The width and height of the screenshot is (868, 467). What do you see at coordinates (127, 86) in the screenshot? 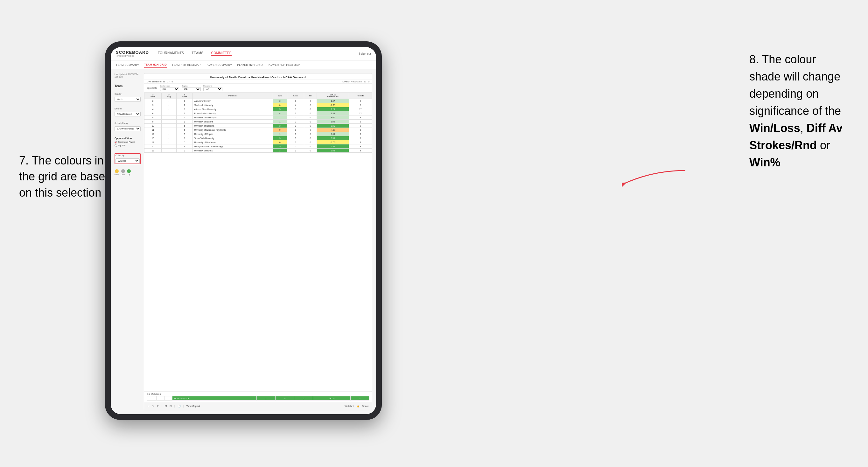
I see `team-label: Team` at bounding box center [127, 86].